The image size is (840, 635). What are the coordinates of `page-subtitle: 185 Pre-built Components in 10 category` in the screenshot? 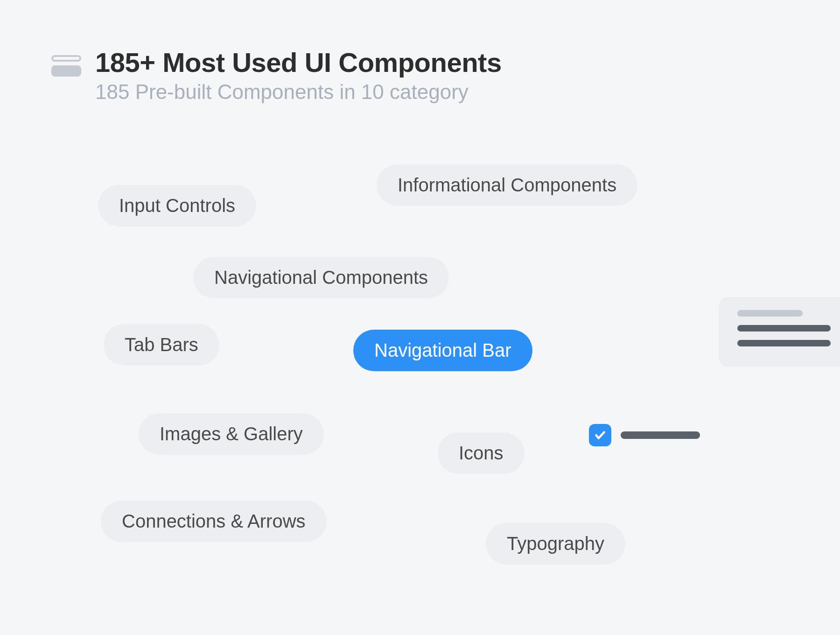 It's located at (299, 92).